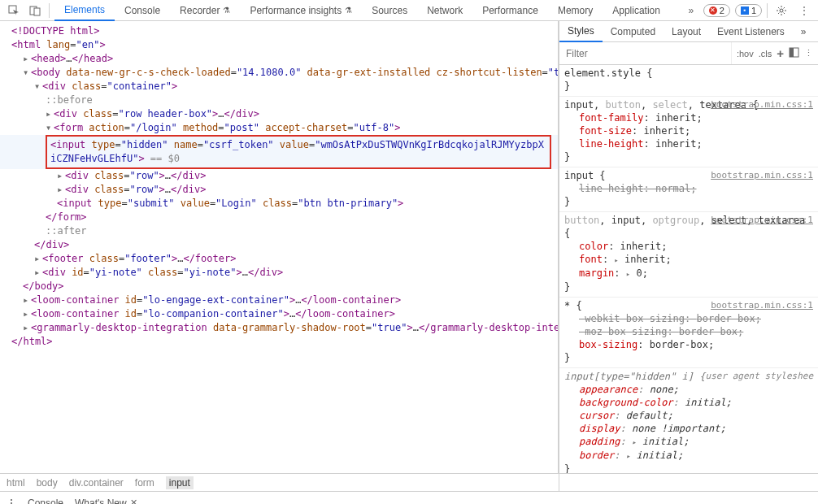 The height and width of the screenshot is (504, 818). What do you see at coordinates (96, 483) in the screenshot?
I see `breadcrumb-item: div.container` at bounding box center [96, 483].